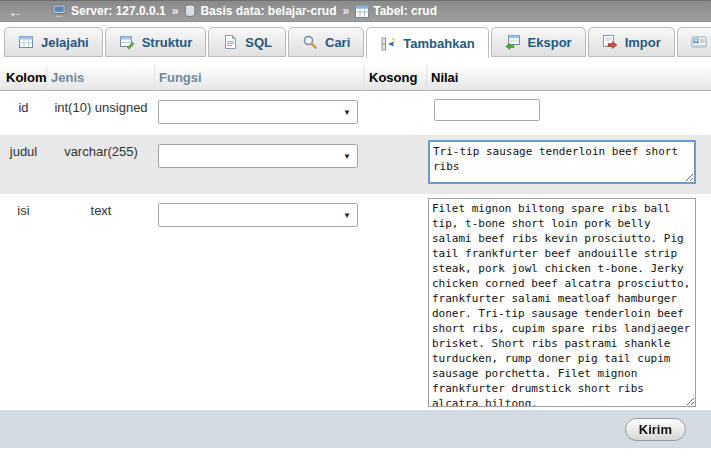 The height and width of the screenshot is (459, 711). What do you see at coordinates (258, 112) in the screenshot?
I see `function-select-id` at bounding box center [258, 112].